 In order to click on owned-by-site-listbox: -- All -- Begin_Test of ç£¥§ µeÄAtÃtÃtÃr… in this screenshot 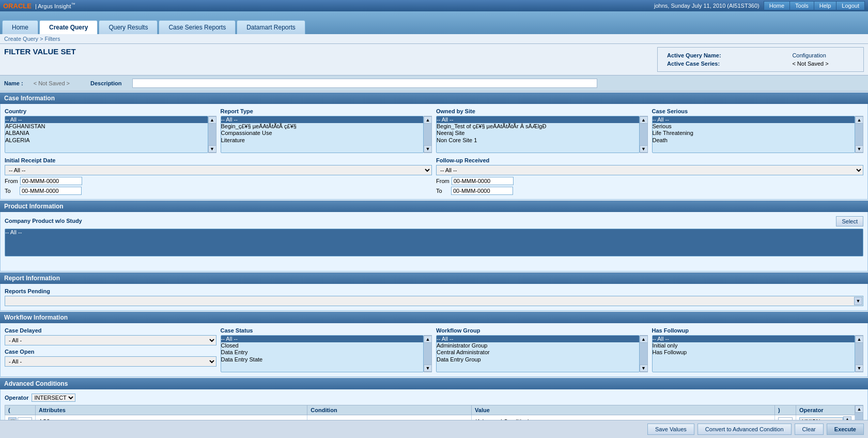, I will do `click(538, 134)`.